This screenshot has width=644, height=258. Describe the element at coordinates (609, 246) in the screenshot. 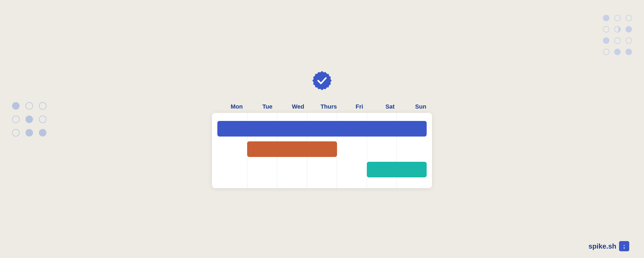

I see `branding: spike.sh ;` at that location.